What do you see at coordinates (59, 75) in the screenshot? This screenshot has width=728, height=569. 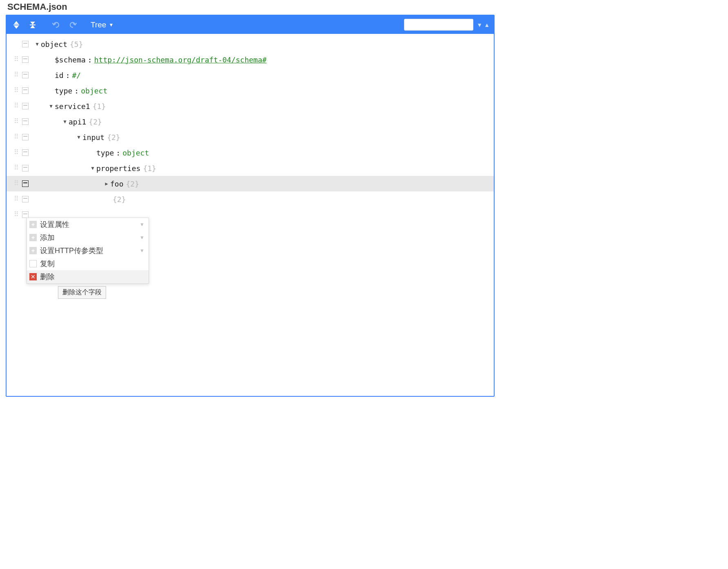 I see `node-key: id` at bounding box center [59, 75].